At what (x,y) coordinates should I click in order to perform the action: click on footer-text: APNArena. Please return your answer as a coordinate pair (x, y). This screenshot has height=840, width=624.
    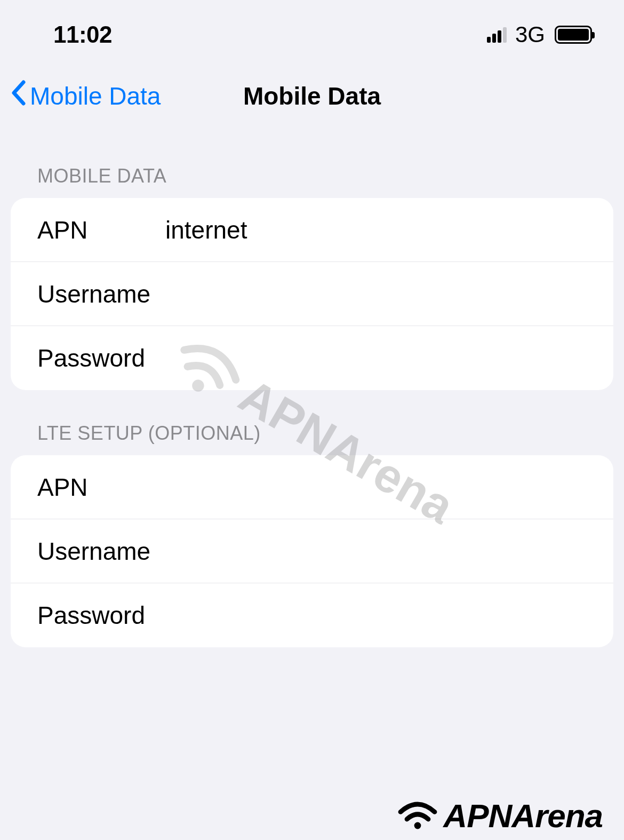
    Looking at the image, I should click on (523, 815).